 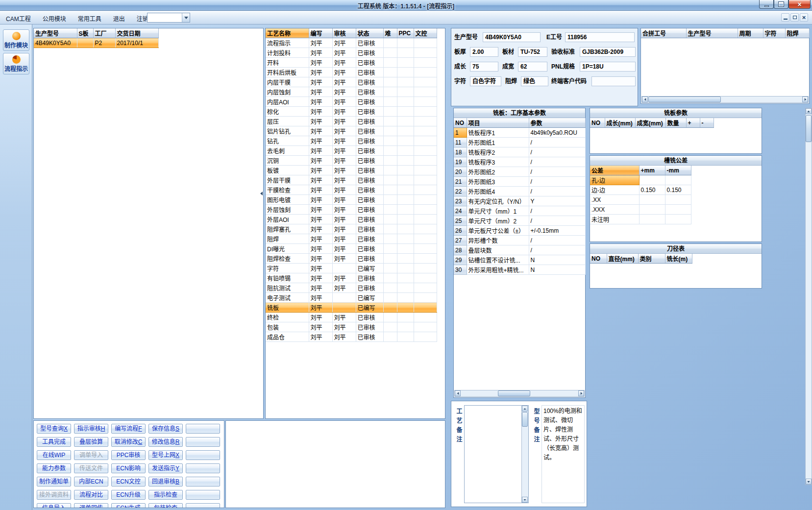 I want to click on module-combobox, so click(x=169, y=18).